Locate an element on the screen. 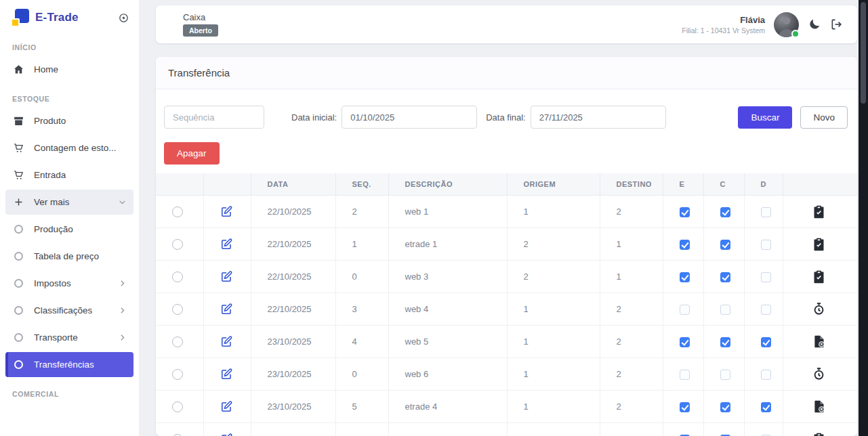 This screenshot has width=868, height=436. sidebar-item-tabela-de-preco: Tabela de preço is located at coordinates (69, 256).